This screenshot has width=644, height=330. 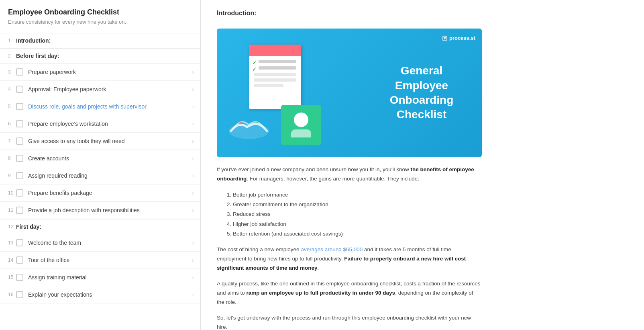 I want to click on check-2: ✓, so click(x=255, y=69).